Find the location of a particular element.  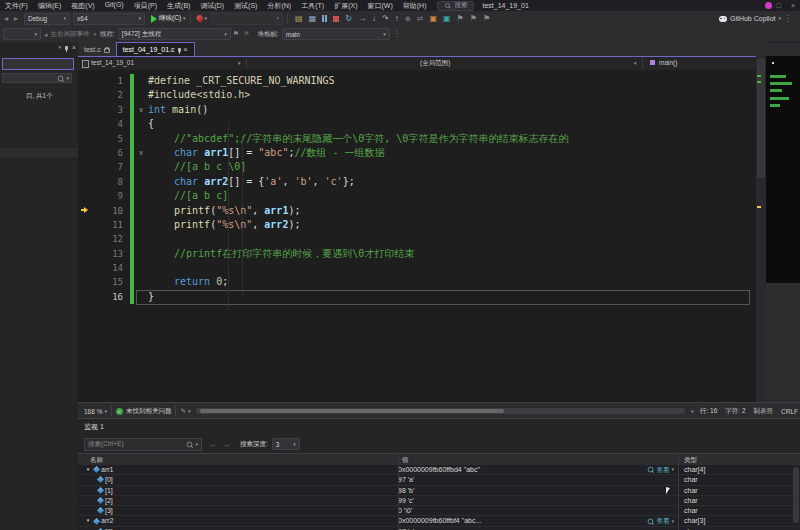

flag-outline-icon: ⚑ is located at coordinates (246, 34).